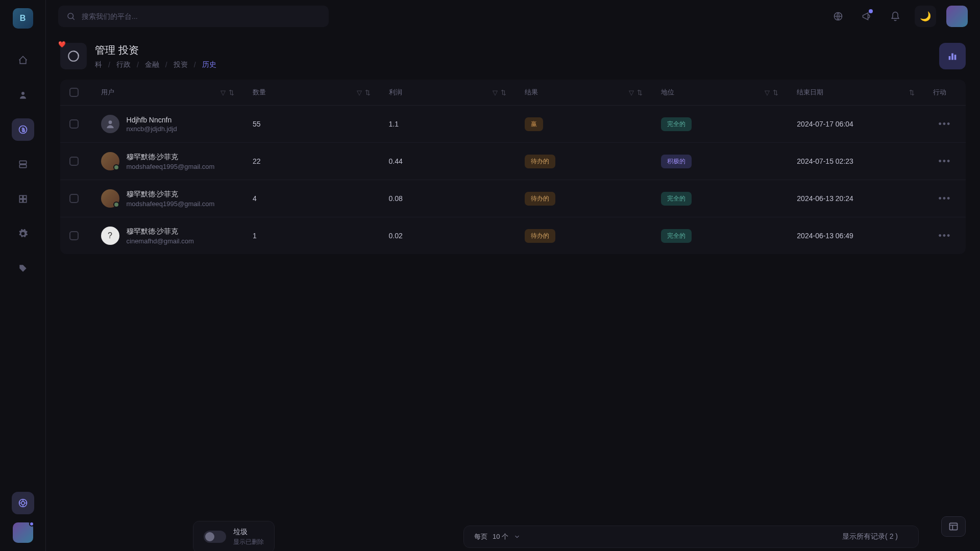 The height and width of the screenshot is (551, 980). What do you see at coordinates (855, 161) in the screenshot?
I see `cell-date: 2024-07-15 02:23` at bounding box center [855, 161].